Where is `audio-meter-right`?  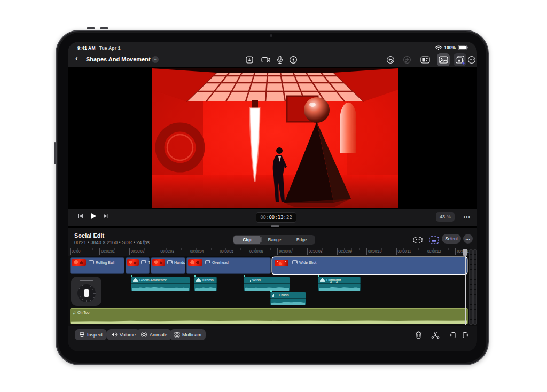
audio-meter-right is located at coordinates (475, 287).